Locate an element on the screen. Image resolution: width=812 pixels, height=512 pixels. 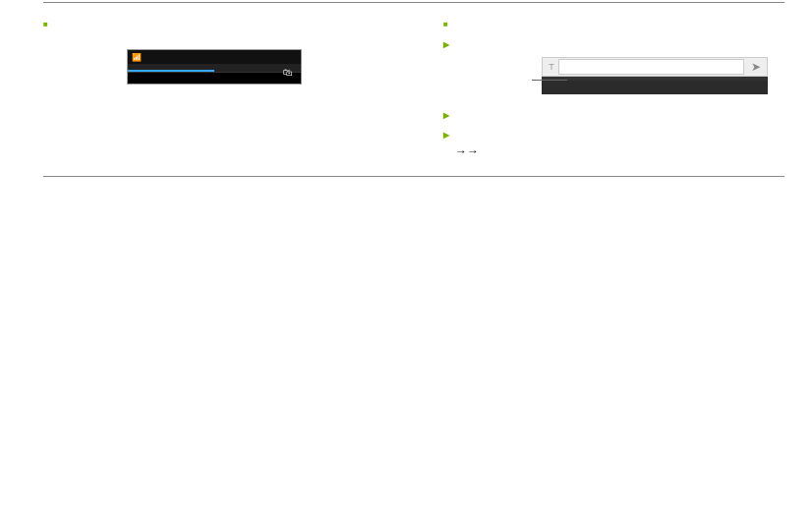
body-set-method: →→ is located at coordinates (619, 151).